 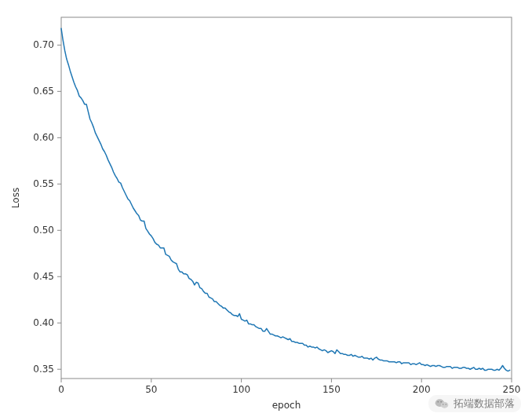 I want to click on y-tick-label: 0.55, so click(x=44, y=184).